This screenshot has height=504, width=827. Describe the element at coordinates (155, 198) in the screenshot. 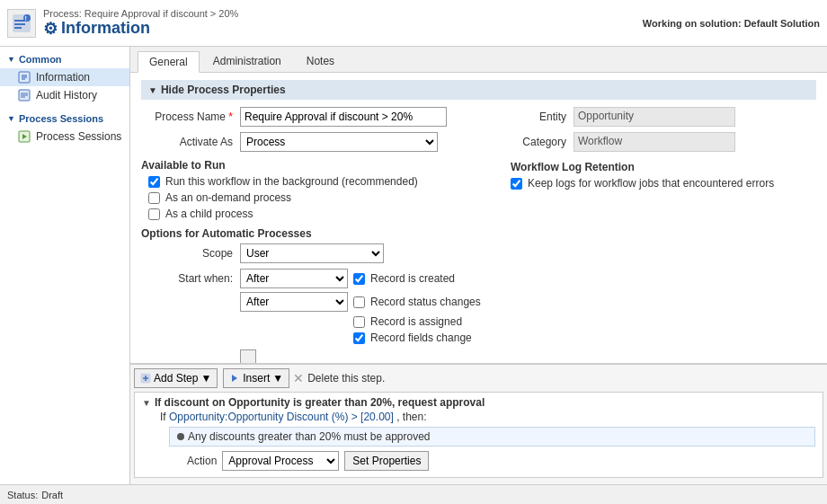

I see `check-on-demand` at that location.